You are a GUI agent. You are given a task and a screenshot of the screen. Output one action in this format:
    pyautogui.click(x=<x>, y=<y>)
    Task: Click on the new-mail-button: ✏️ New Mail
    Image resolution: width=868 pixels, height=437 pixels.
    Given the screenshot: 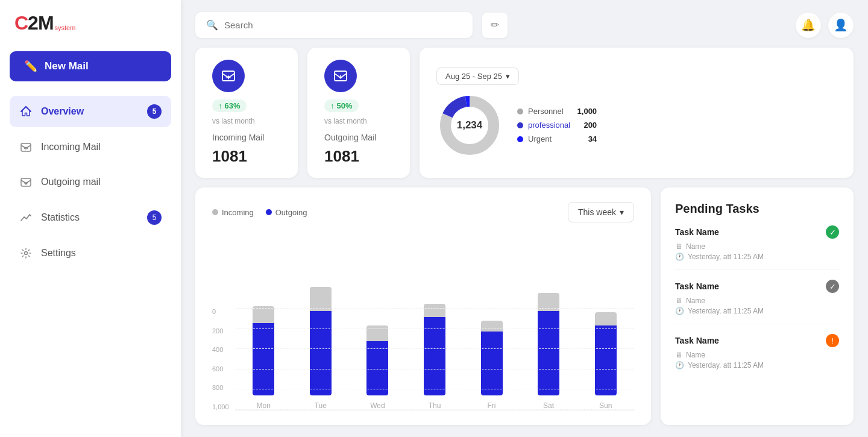 What is the action you would take?
    pyautogui.click(x=90, y=66)
    